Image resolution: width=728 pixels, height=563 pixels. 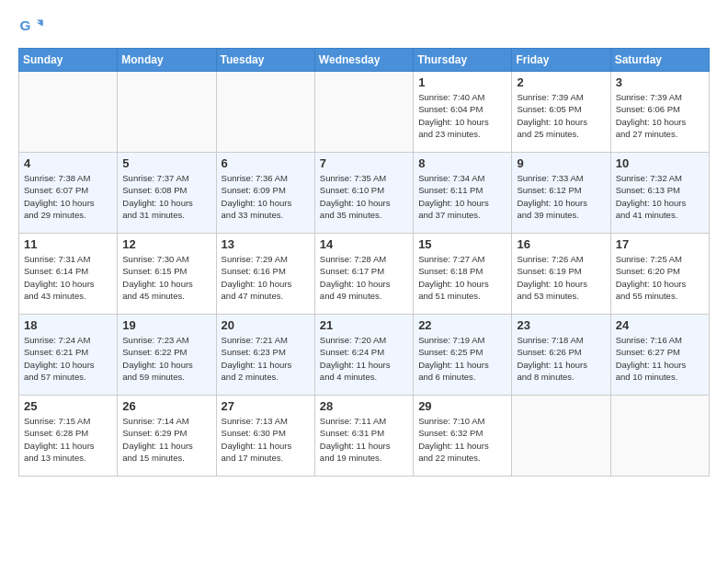 I want to click on day-cell: 4Sunrise: 7:38 AM Sunset: 6:07 PM Daylig…, so click(x=68, y=193).